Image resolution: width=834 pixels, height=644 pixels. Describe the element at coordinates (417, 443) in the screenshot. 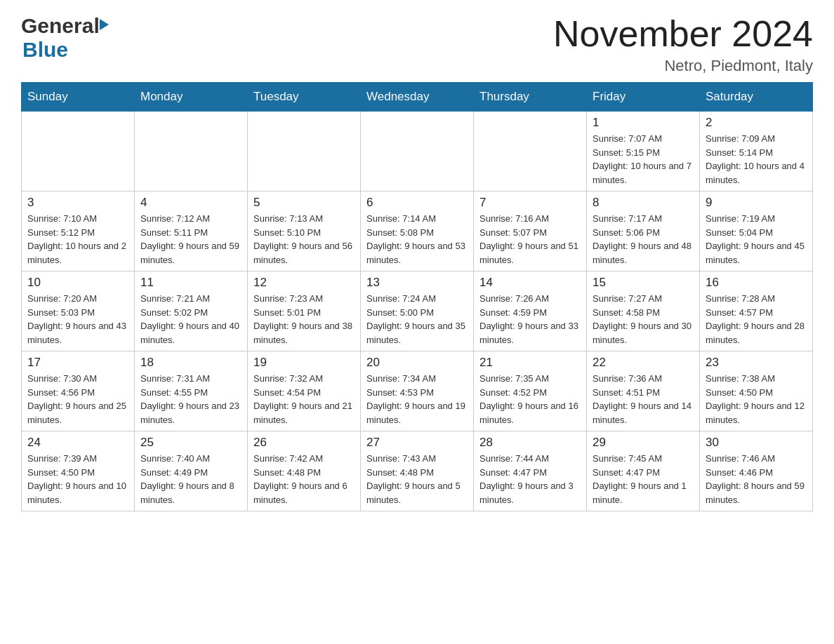

I see `day-number: 27` at that location.